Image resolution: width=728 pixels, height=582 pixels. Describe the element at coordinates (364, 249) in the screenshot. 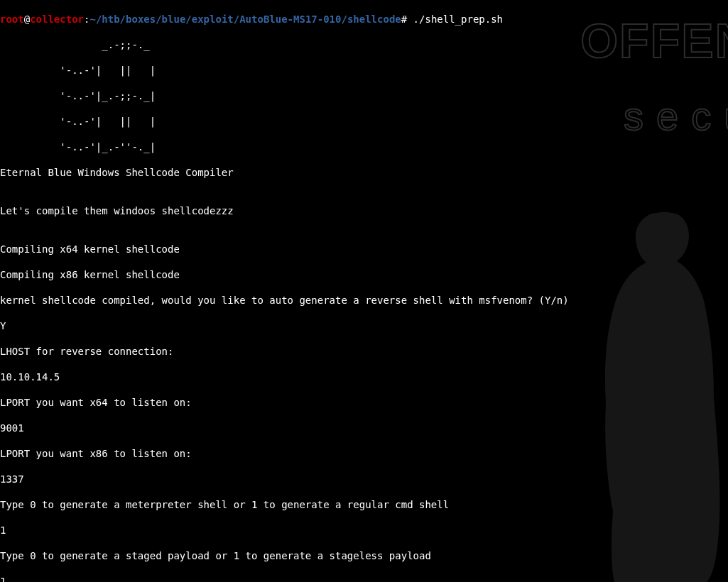

I see `output-line: Compiling x64 kernel shellcode` at that location.